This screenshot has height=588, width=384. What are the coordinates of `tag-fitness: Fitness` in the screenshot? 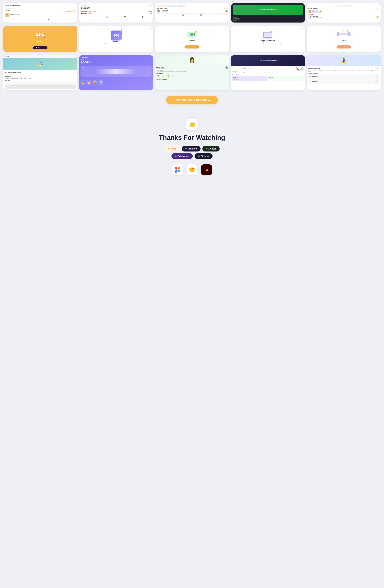 It's located at (204, 156).